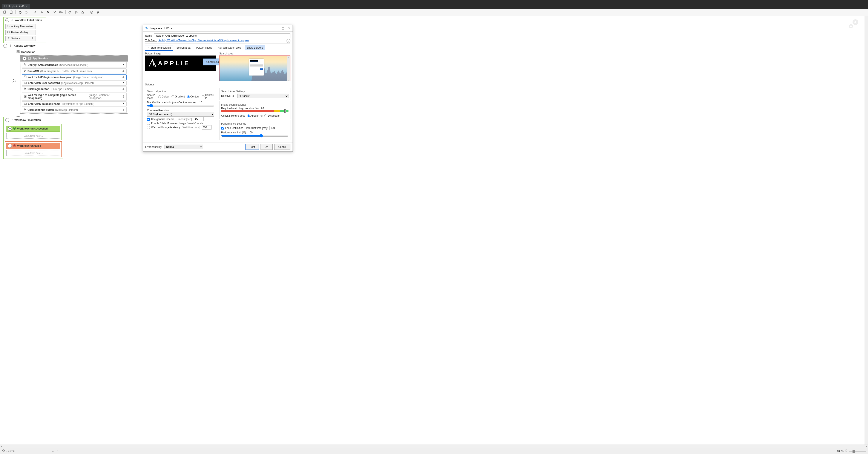 This screenshot has width=868, height=454. Describe the element at coordinates (181, 114) in the screenshot. I see `compare-precision-select: 100% (Exact match)` at that location.